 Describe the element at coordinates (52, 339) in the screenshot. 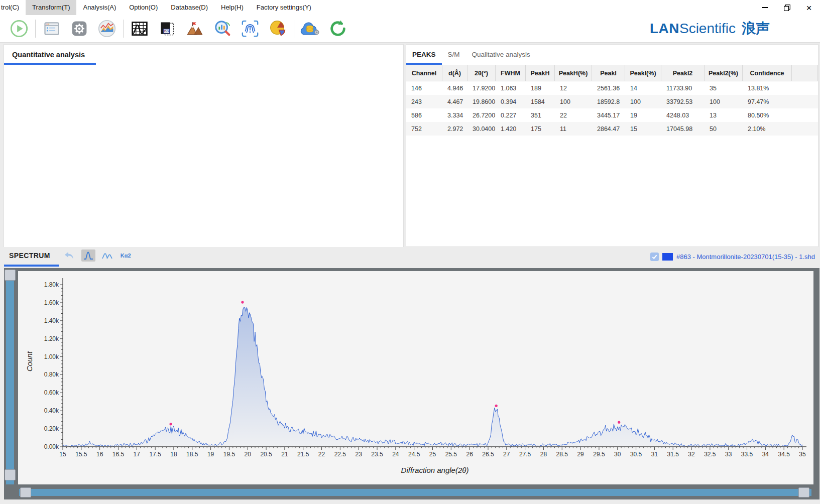

I see `svg-text: 1.20k` at that location.